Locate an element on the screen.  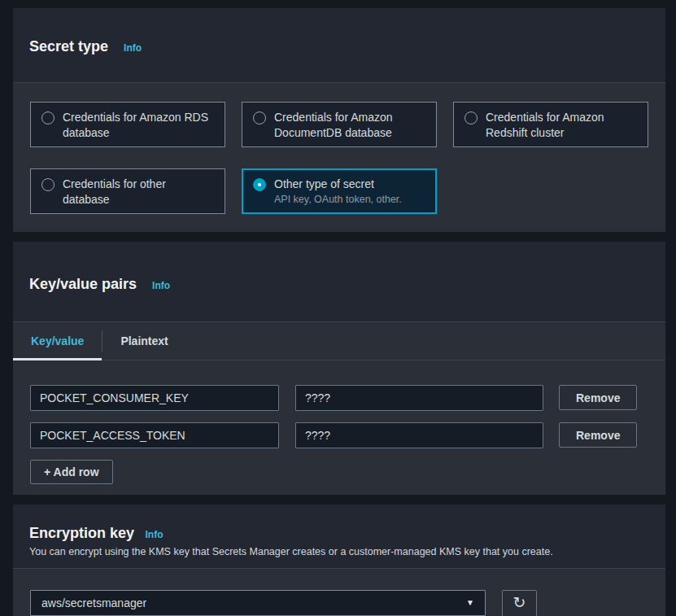
key-value-pairs-info-link: Info is located at coordinates (161, 286).